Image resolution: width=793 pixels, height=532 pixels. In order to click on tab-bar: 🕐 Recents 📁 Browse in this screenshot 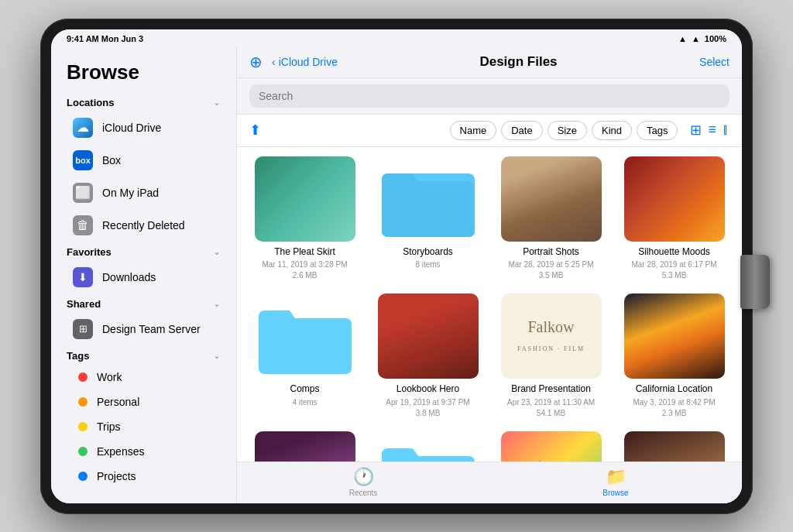, I will do `click(489, 482)`.